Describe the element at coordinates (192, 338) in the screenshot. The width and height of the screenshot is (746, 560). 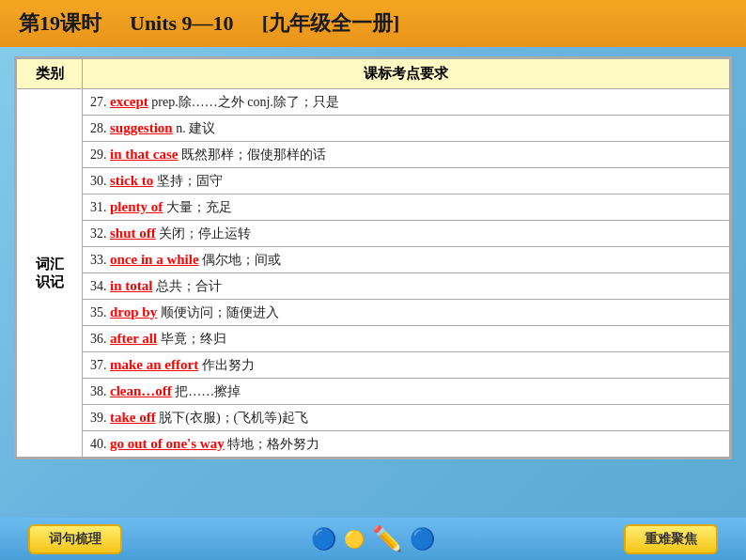
I see `entry-meaning: 毕竟；终归` at that location.